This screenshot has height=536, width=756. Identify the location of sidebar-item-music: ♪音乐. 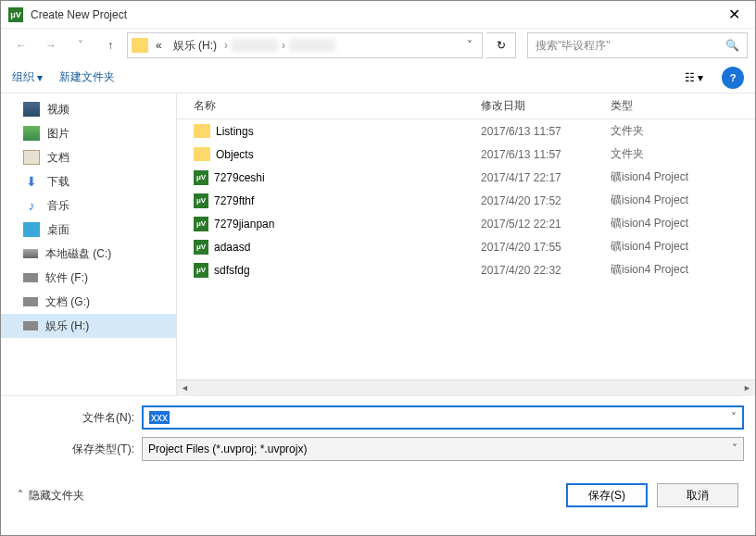
(89, 206).